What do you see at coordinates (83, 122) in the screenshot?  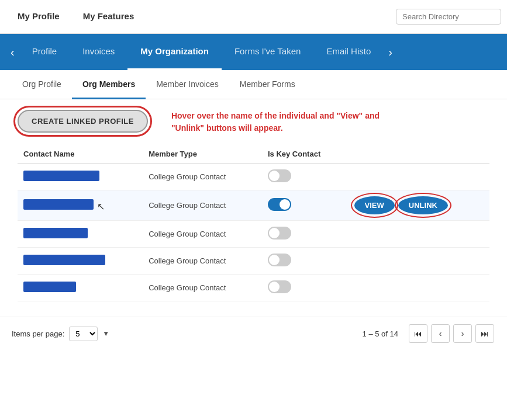 I see `create-linked-profile-button: CREATE LINKED PROFILE` at bounding box center [83, 122].